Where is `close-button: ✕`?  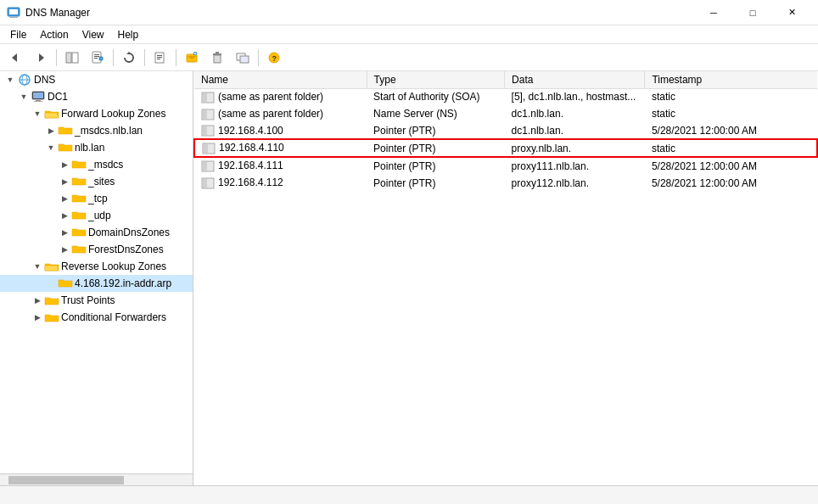
close-button: ✕ is located at coordinates (792, 13).